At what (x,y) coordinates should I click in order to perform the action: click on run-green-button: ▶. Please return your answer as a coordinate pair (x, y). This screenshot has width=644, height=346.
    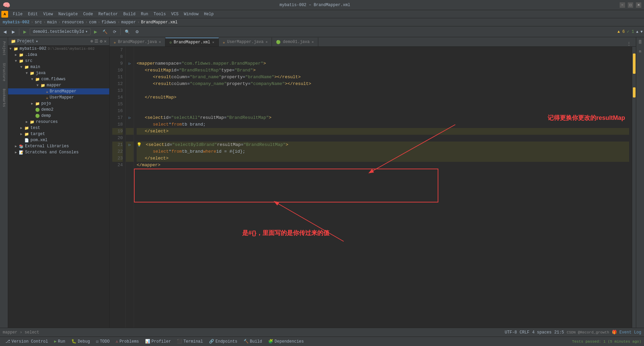
    Looking at the image, I should click on (95, 32).